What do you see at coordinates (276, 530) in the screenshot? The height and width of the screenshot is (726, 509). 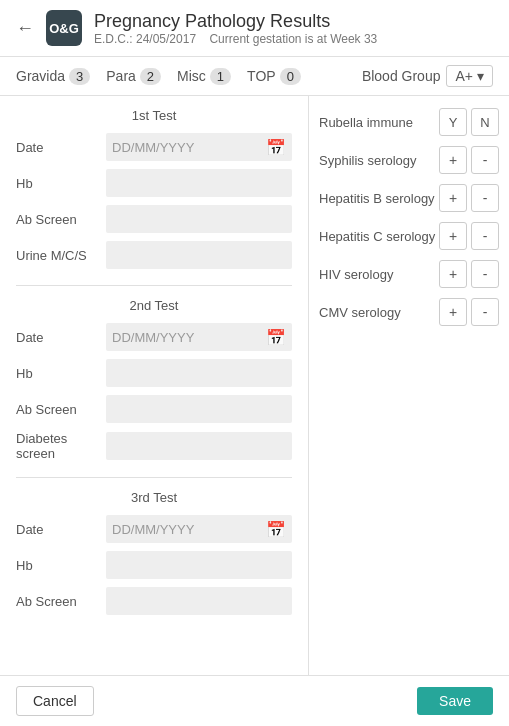 I see `calendar-icon-3: 📅` at bounding box center [276, 530].